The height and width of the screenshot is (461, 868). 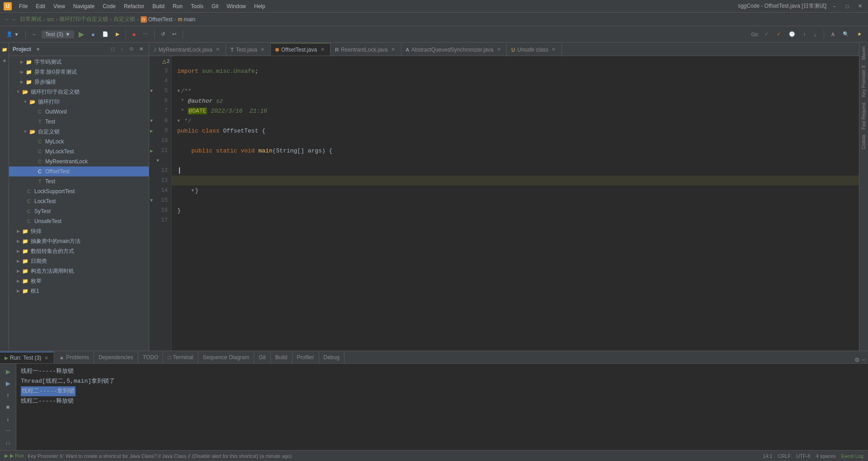 I want to click on tree-item-loop-lock: ▼ 📂 循环打印于自定义锁, so click(x=79, y=92).